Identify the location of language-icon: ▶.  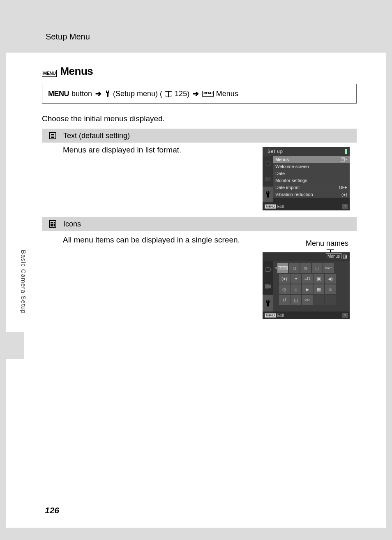
(307, 289).